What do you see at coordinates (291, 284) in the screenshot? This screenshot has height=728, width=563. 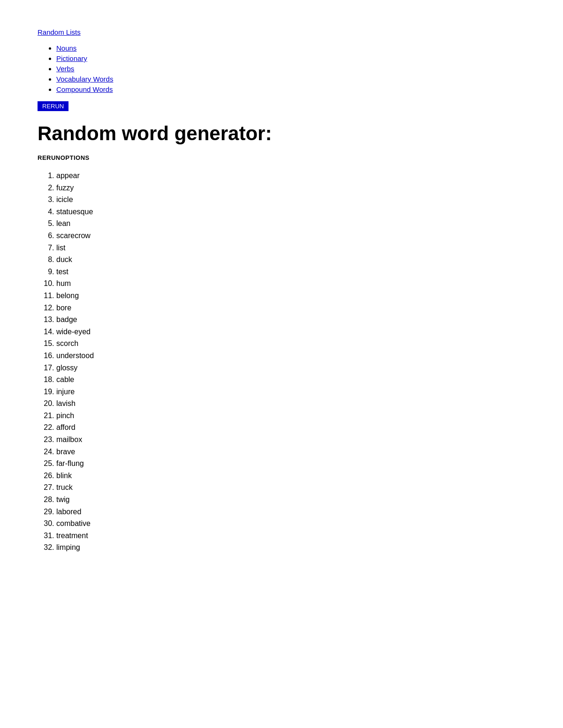 I see `list-item: hum` at bounding box center [291, 284].